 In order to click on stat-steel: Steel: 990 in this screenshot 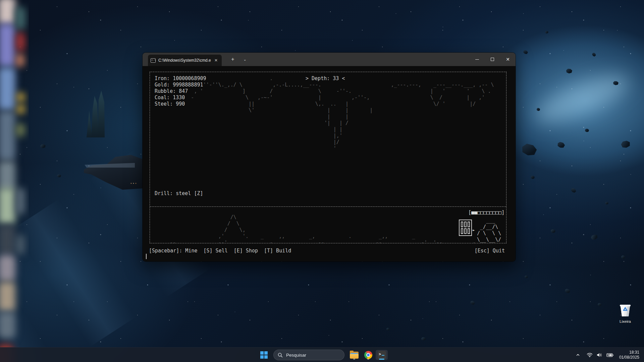, I will do `click(170, 104)`.